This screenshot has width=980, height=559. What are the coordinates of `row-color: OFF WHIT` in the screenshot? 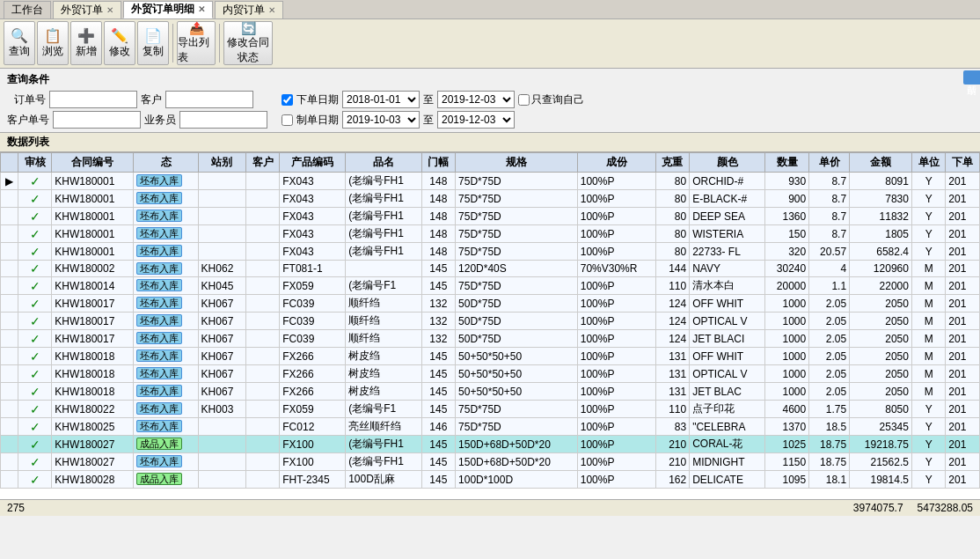 It's located at (728, 304).